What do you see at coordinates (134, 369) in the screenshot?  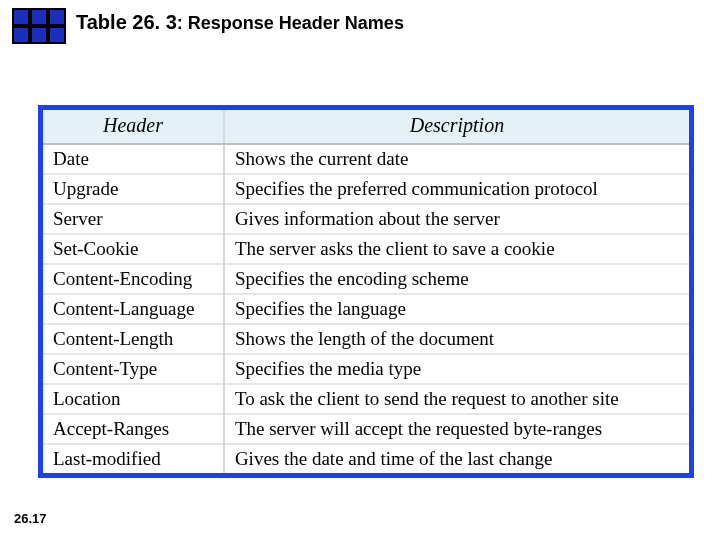 I see `cell-header: Content-Type` at bounding box center [134, 369].